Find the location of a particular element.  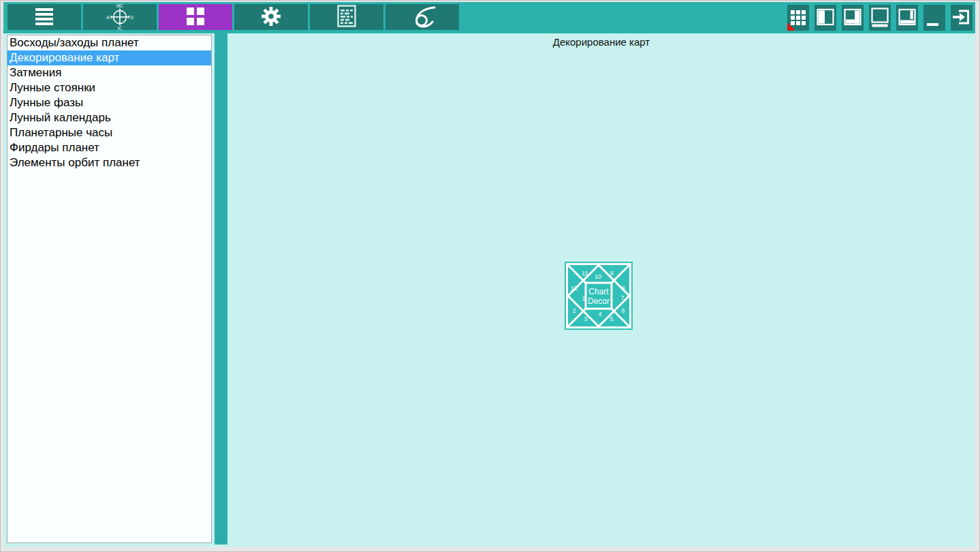

galaxy-logo-icon is located at coordinates (422, 18).